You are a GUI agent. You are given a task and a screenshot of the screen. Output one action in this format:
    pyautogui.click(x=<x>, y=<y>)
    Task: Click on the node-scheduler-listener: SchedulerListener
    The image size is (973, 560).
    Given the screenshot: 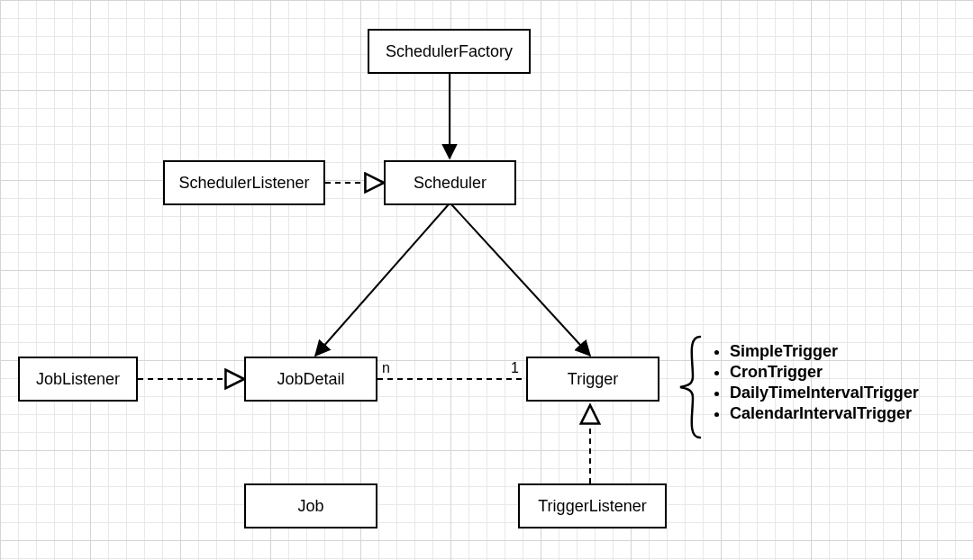 What is the action you would take?
    pyautogui.click(x=244, y=183)
    